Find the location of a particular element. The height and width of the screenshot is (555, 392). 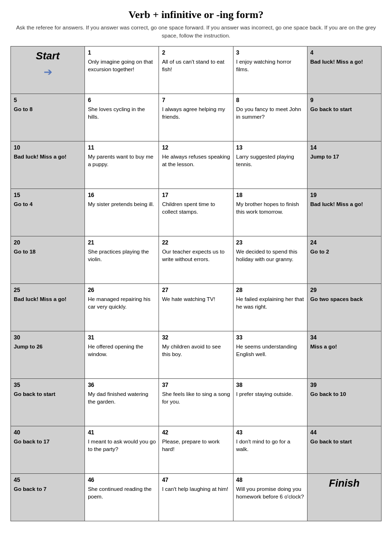

cell-number: 48 is located at coordinates (271, 480).